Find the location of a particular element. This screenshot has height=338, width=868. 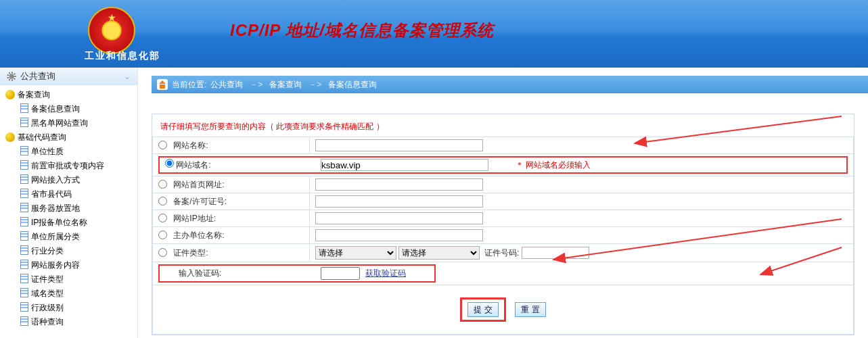

radio-label: 网站IP地址: is located at coordinates (187, 218).